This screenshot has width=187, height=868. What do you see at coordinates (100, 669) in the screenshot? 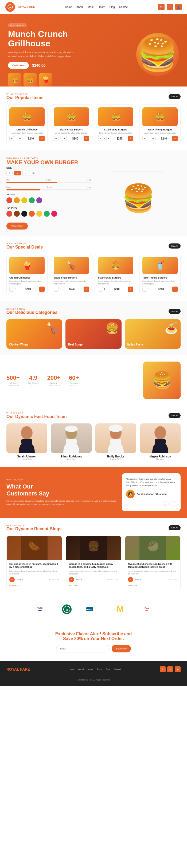
I see `footer-nav-team: Team` at bounding box center [100, 669].